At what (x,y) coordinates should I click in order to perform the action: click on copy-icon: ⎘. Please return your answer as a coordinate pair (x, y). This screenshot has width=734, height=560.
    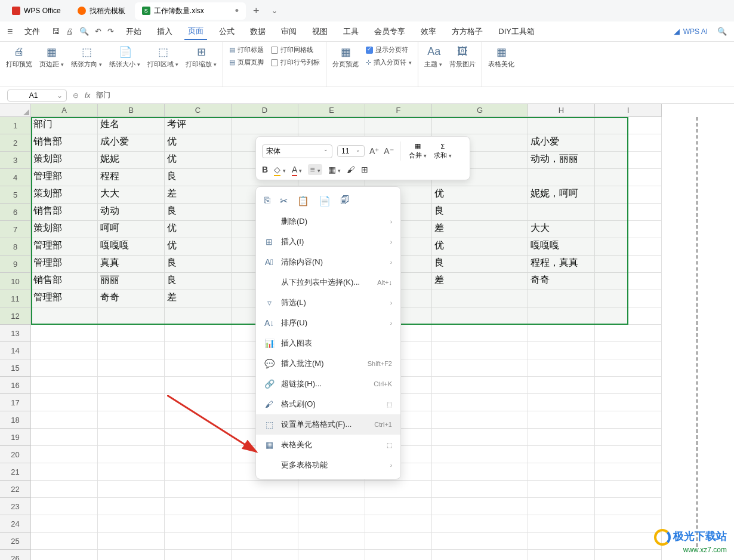
    Looking at the image, I should click on (267, 201).